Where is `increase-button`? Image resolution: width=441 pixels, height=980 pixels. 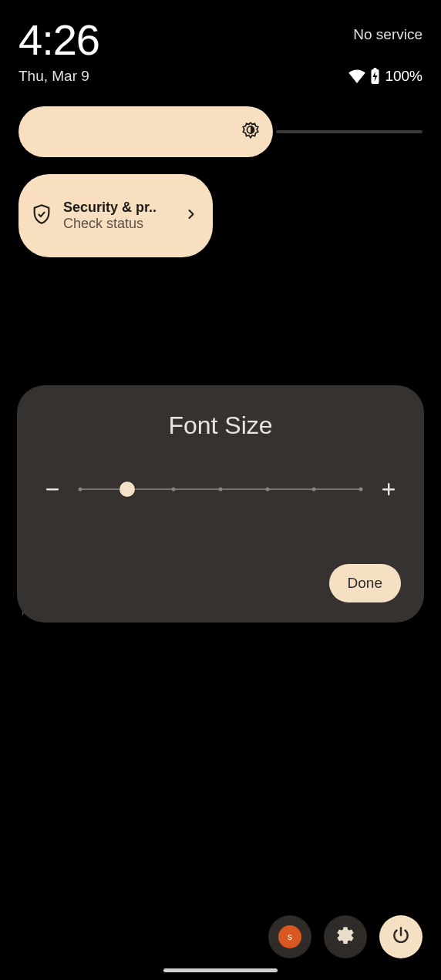
increase-button is located at coordinates (389, 489).